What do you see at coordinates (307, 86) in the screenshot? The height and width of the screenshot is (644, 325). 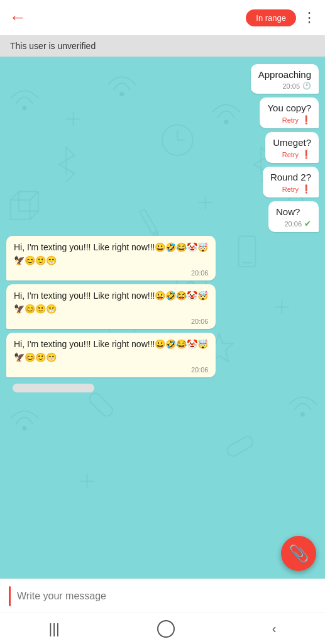 I see `clock-icon: 🕐` at bounding box center [307, 86].